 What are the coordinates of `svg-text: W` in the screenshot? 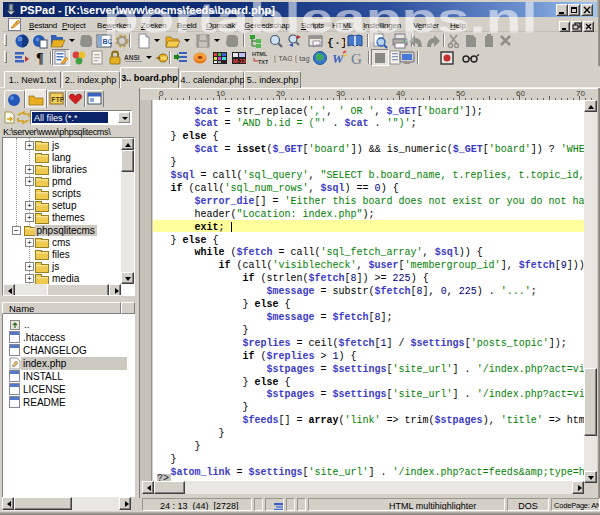 It's located at (338, 58).